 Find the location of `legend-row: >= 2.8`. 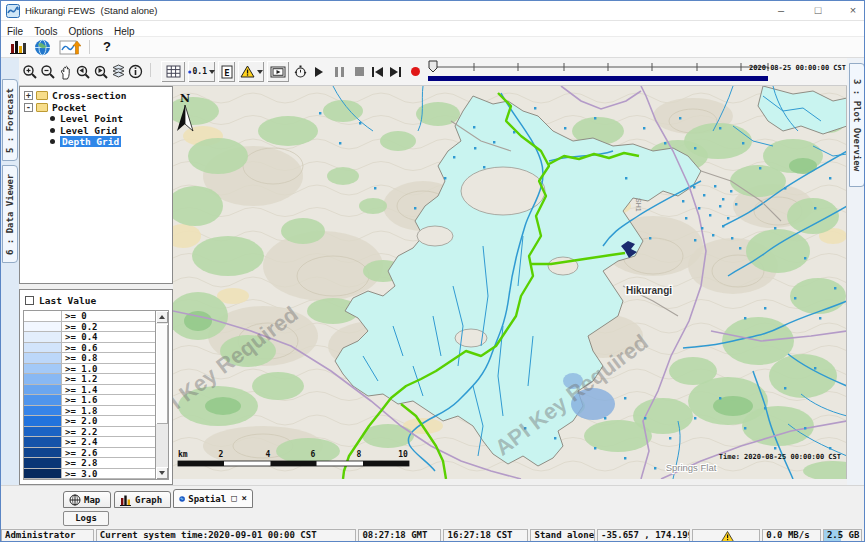

legend-row: >= 2.8 is located at coordinates (90, 464).